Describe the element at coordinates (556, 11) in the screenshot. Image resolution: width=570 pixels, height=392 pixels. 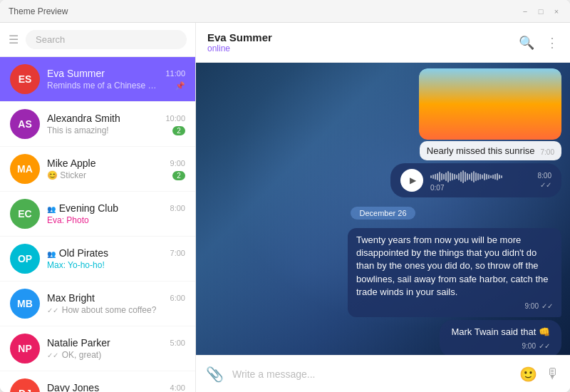
I see `close-button: ×` at that location.